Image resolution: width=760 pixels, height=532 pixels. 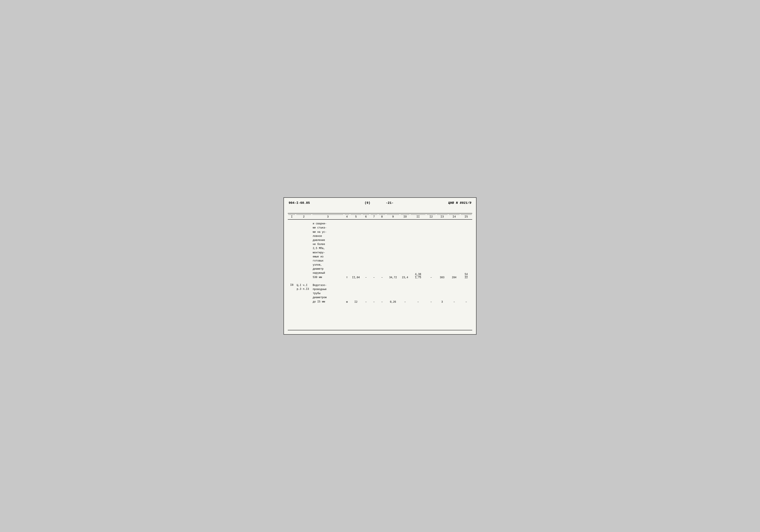 What do you see at coordinates (466, 276) in the screenshot?
I see `row1-fraction-15: 54 22` at bounding box center [466, 276].